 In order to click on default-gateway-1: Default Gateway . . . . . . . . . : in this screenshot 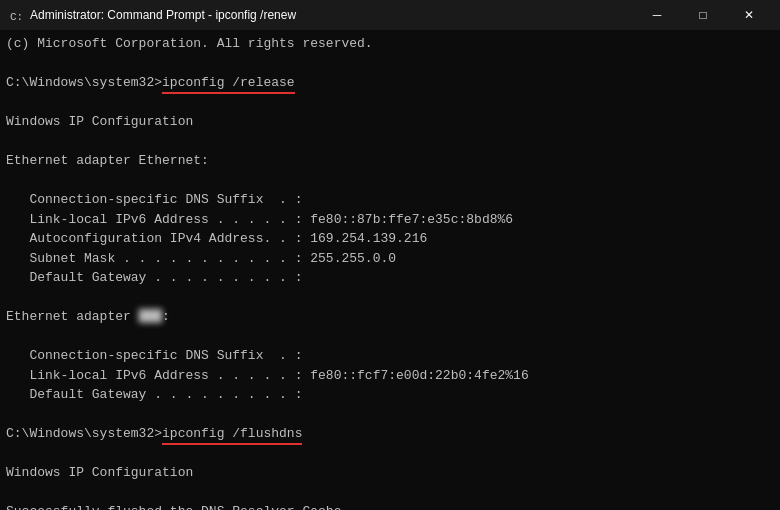, I will do `click(390, 278)`.